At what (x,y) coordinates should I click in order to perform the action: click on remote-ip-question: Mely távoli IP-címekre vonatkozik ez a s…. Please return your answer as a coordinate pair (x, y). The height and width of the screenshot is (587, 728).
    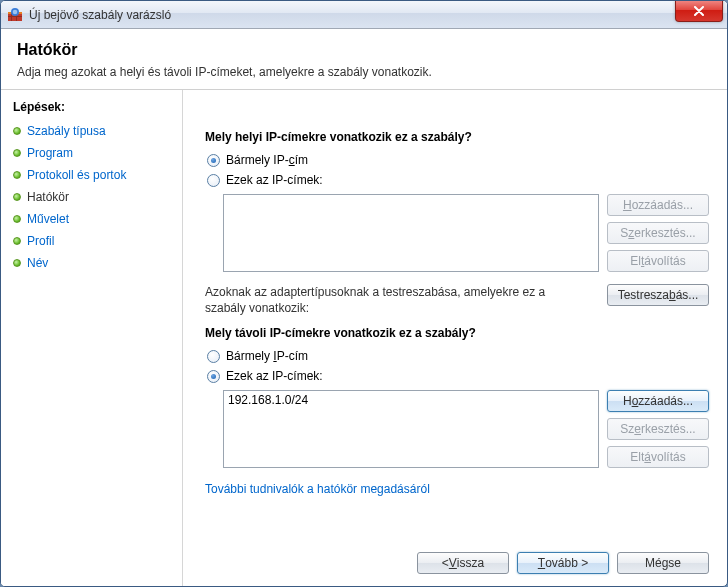
    Looking at the image, I should click on (457, 333).